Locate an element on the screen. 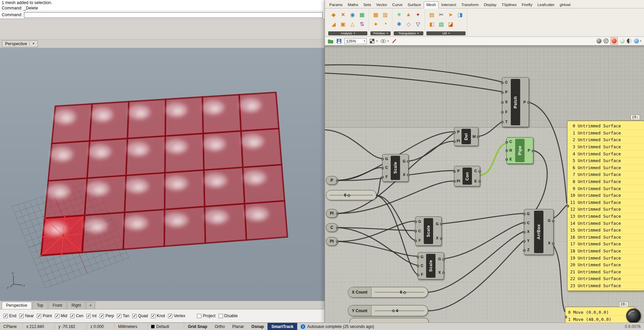  tab-tsplines: TSplines is located at coordinates (509, 5).